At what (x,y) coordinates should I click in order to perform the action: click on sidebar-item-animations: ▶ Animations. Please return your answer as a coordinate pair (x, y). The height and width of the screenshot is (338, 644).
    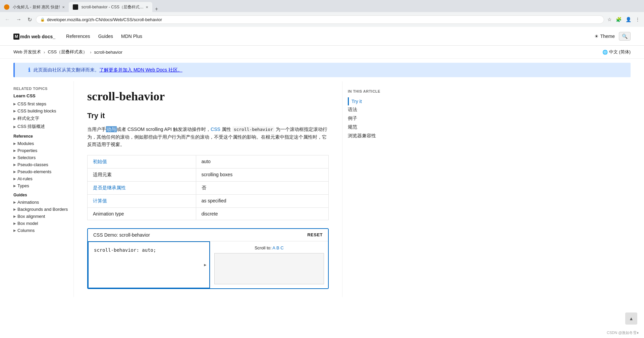
    Looking at the image, I should click on (41, 202).